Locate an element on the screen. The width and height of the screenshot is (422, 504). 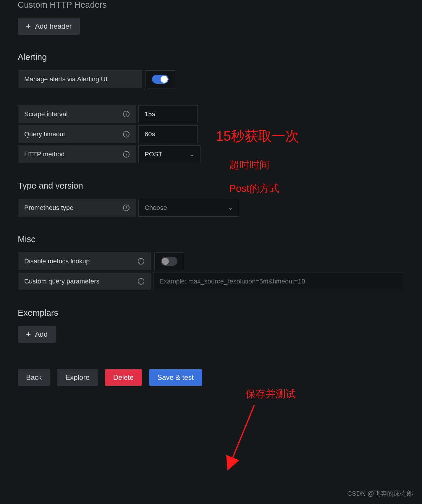
back-button: Back is located at coordinates (34, 377).